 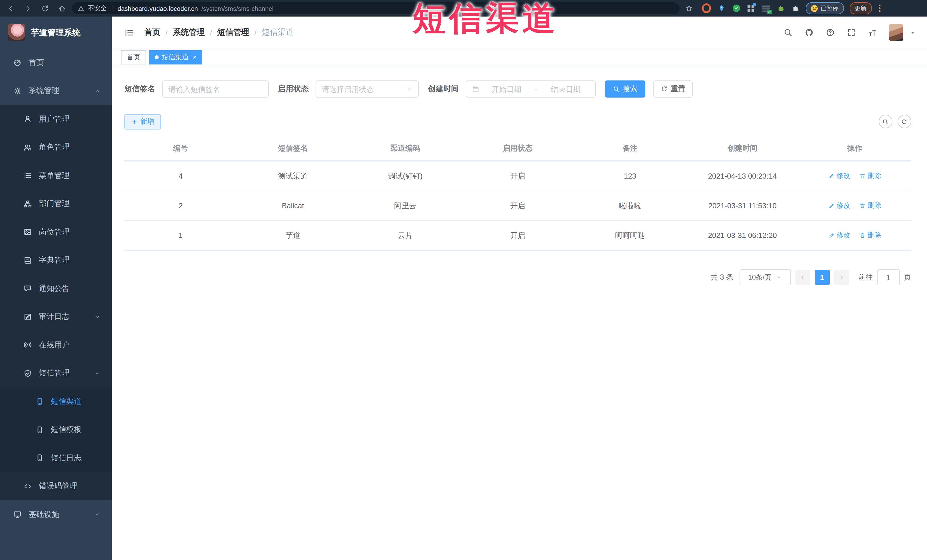 What do you see at coordinates (822, 278) in the screenshot?
I see `page-number-1: 1` at bounding box center [822, 278].